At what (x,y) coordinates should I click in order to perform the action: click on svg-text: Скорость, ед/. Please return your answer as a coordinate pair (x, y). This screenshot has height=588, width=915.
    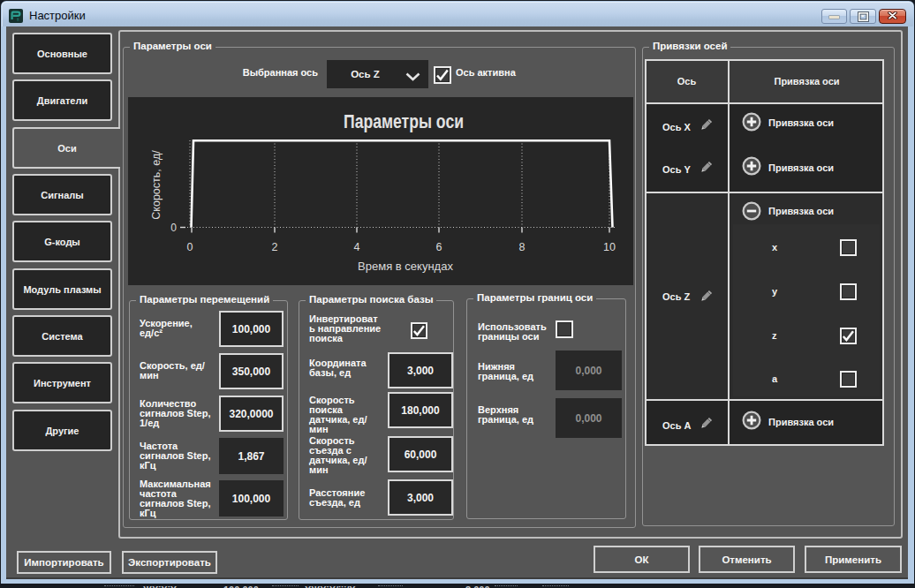
    Looking at the image, I should click on (156, 185).